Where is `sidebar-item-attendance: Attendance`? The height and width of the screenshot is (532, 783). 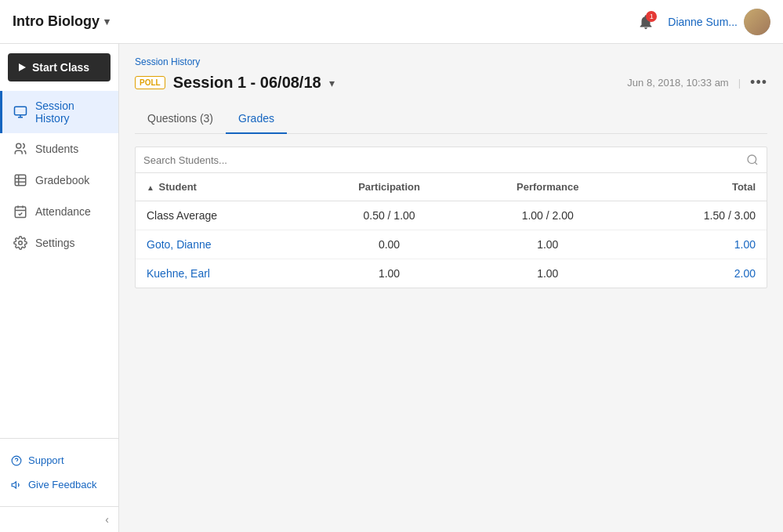
sidebar-item-attendance: Attendance is located at coordinates (60, 212).